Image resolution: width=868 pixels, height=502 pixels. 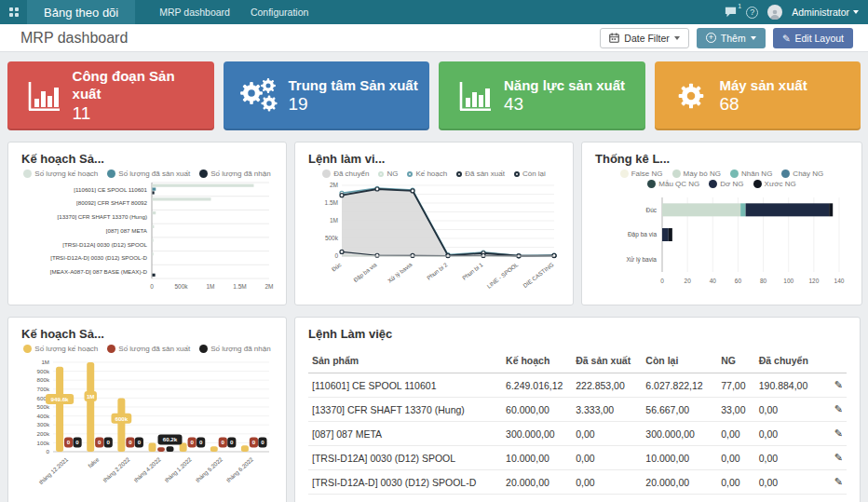 What do you see at coordinates (697, 173) in the screenshot?
I see `legend-item: Máy bó NG` at bounding box center [697, 173].